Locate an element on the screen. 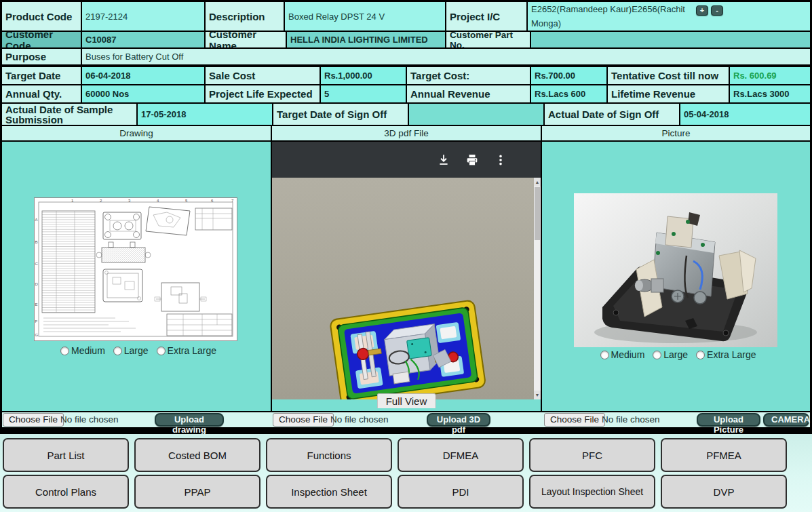  pdf-toolbar is located at coordinates (406, 160).